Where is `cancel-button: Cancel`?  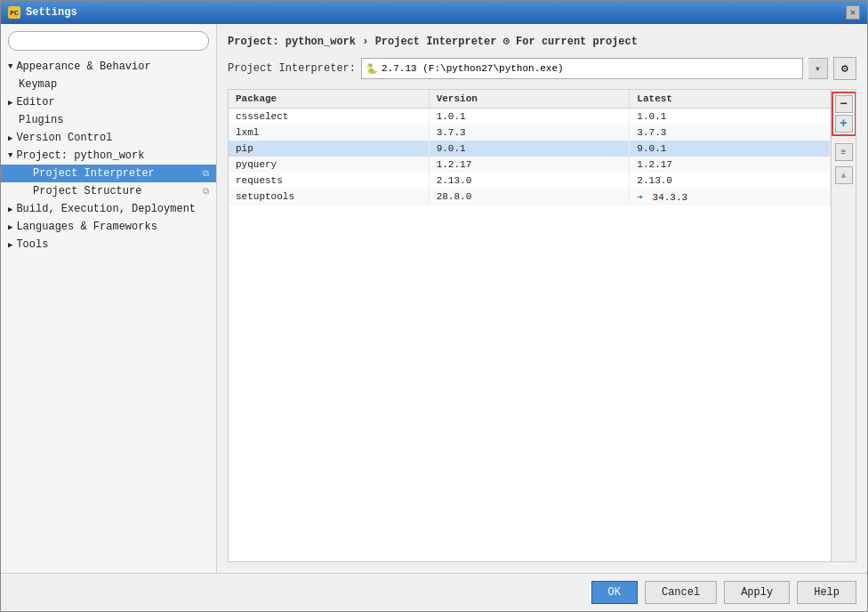 cancel-button: Cancel is located at coordinates (681, 592).